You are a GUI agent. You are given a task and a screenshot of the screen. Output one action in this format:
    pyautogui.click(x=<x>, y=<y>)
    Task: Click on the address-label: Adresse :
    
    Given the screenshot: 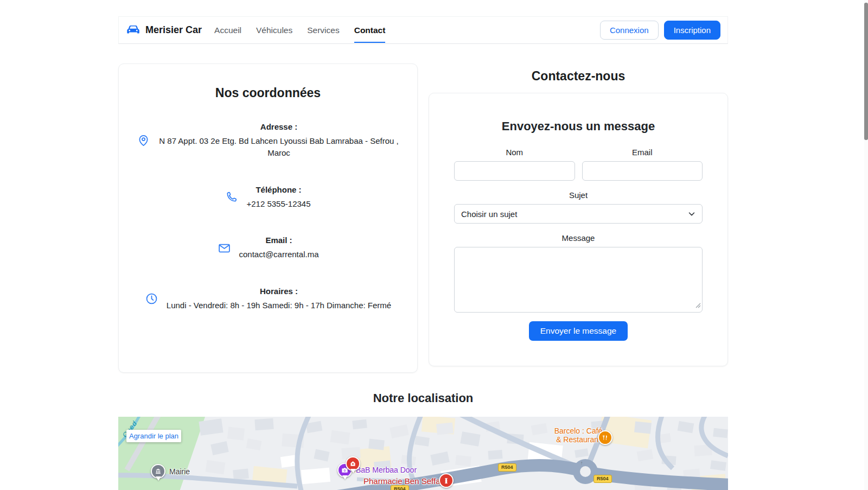 What is the action you would take?
    pyautogui.click(x=279, y=127)
    